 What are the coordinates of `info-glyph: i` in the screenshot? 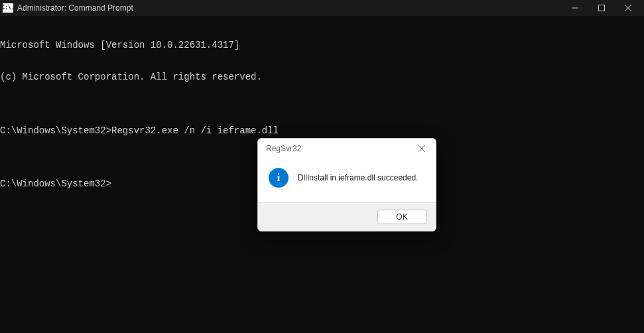 It's located at (279, 178).